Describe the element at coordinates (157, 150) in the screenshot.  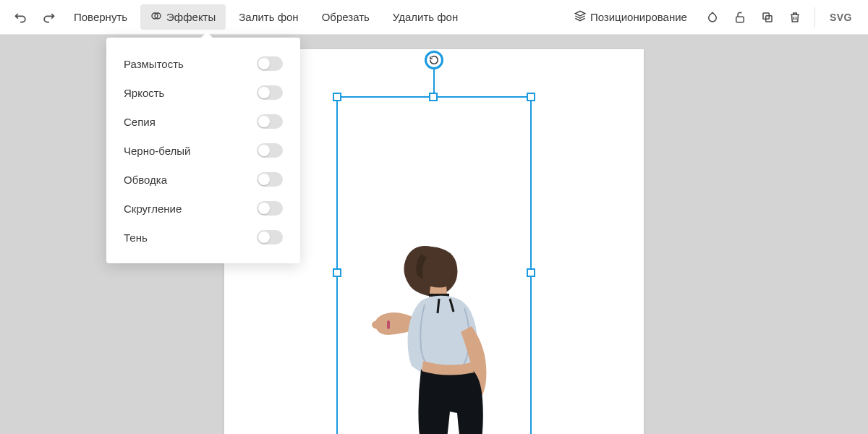
I see `effect-label: Черно-белый` at that location.